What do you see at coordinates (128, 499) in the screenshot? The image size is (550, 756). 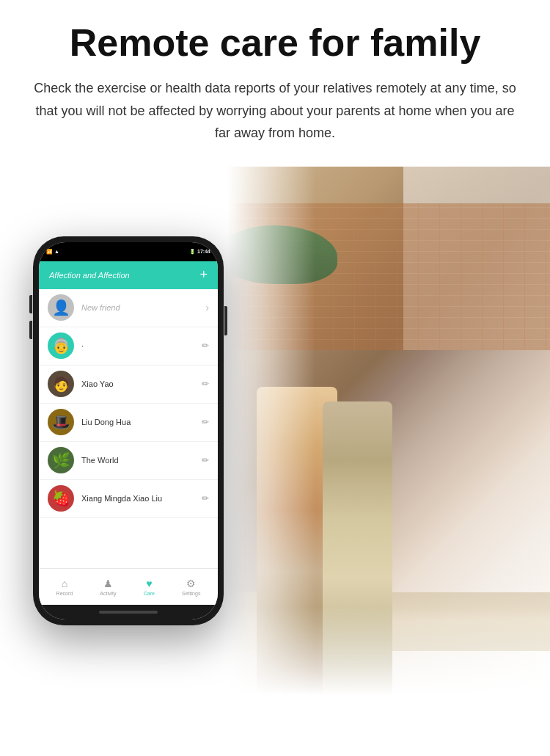 I see `contact-item-xiang-mingda: 🍓 Xiang Mingda Xiao Liu ✏` at bounding box center [128, 499].